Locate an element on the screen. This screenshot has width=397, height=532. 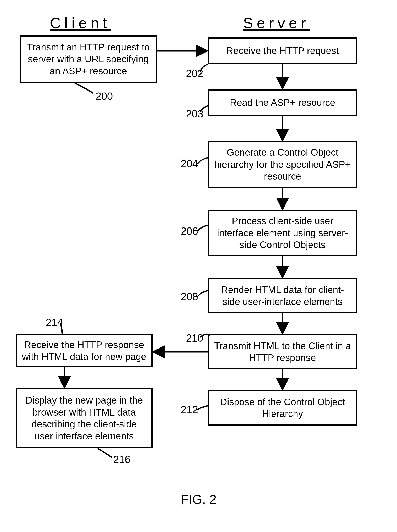
ref-202: 202 is located at coordinates (195, 73).